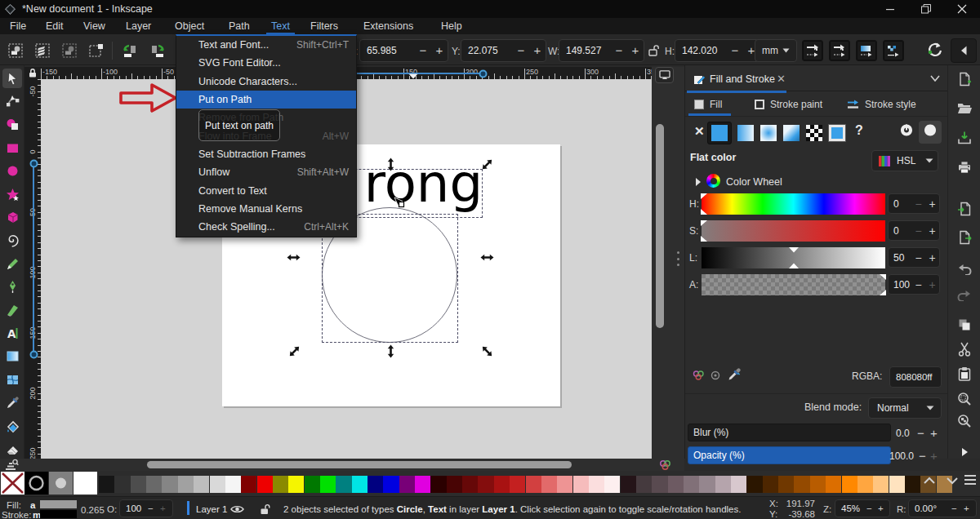 This screenshot has height=519, width=980. Describe the element at coordinates (12, 148) in the screenshot. I see `tool-rectangle` at that location.